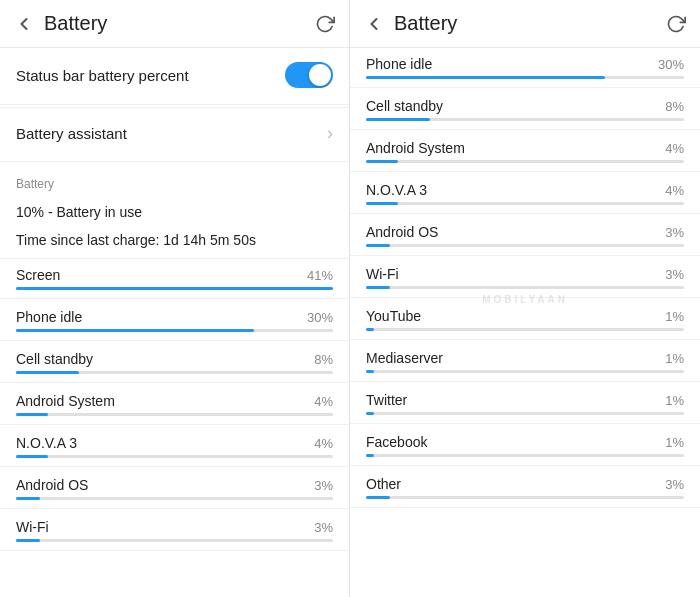  I want to click on battery-section-header: Battery, so click(174, 180).